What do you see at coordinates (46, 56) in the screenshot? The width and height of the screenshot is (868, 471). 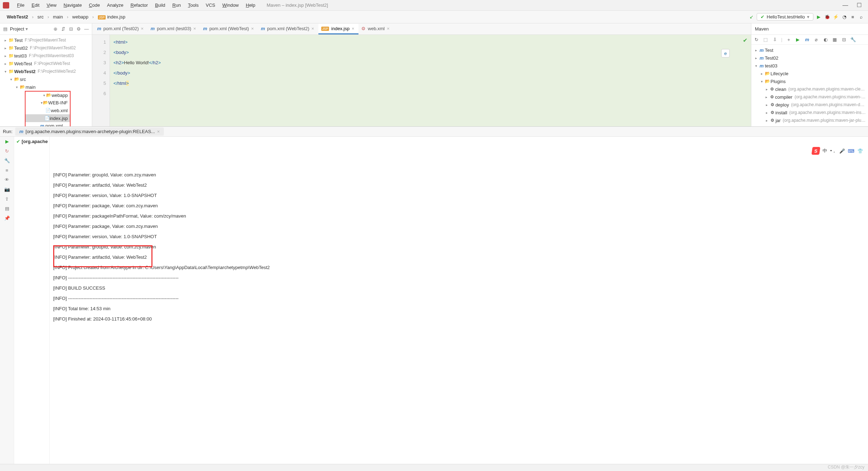 I see `tree-node-test03: ▸📁test03F:\Project\Maven\test03` at bounding box center [46, 56].